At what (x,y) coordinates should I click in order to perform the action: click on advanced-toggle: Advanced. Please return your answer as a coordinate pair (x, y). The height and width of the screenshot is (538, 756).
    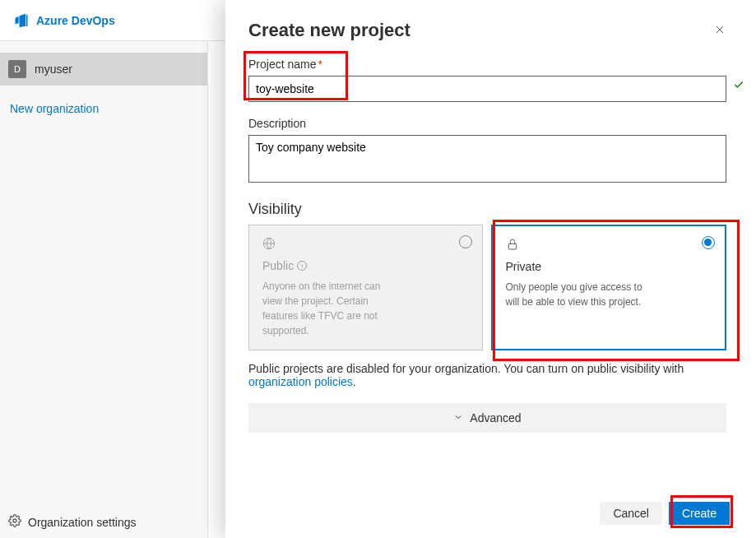
    Looking at the image, I should click on (487, 418).